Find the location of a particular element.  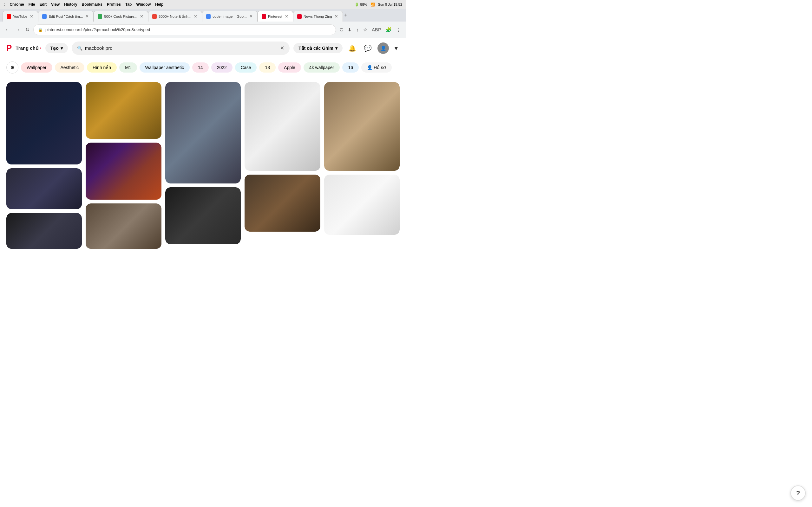

tab-youtube: YouTube ✕ is located at coordinates (20, 16).